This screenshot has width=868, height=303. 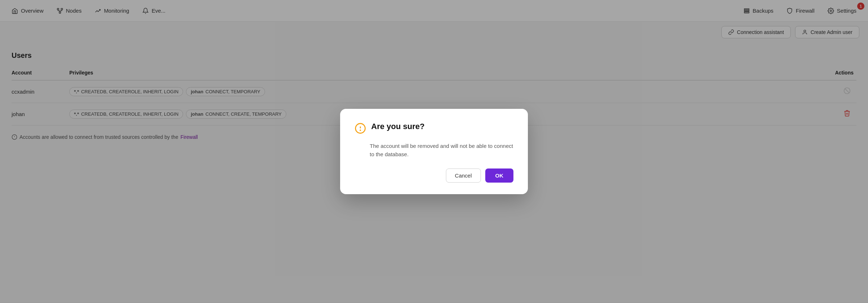 What do you see at coordinates (434, 129) in the screenshot?
I see `modal-header: Are you sure?` at bounding box center [434, 129].